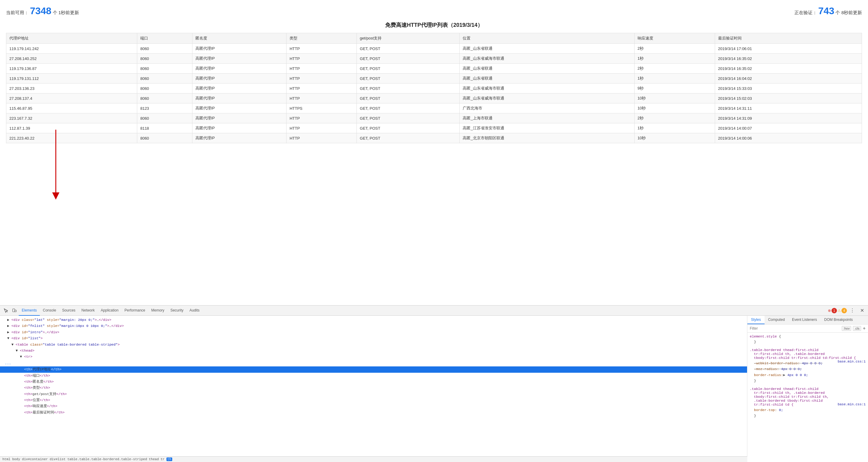 This screenshot has width=868, height=462. I want to click on table-row: 119.179.131.1128060高匿代理IPHTTPGET, POST高匿…, so click(434, 79).